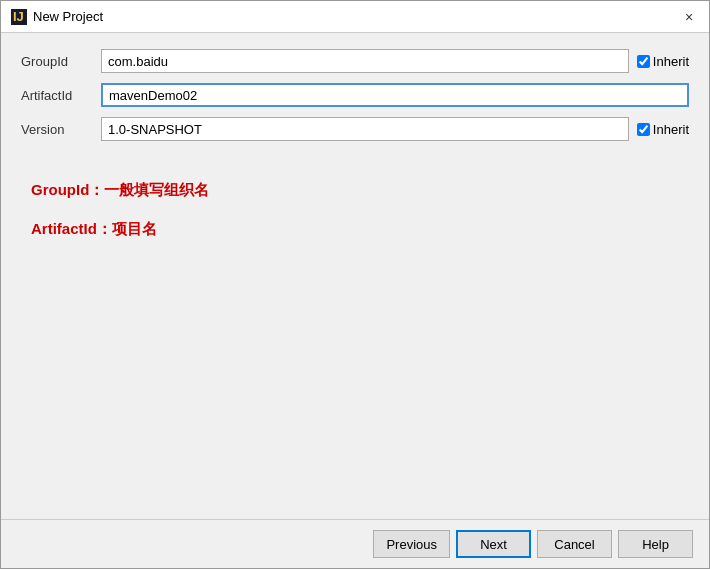 The image size is (710, 569). I want to click on annotation-artifactid: ArtifactId：项目名, so click(360, 230).